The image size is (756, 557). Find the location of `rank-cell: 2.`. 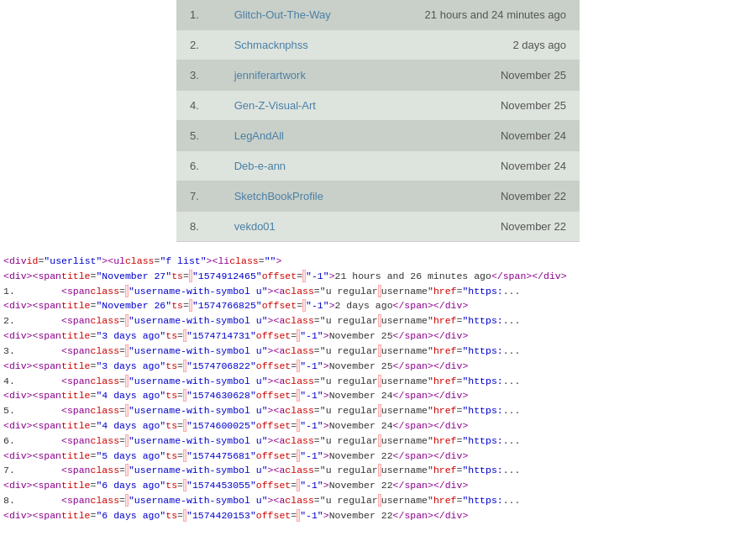

rank-cell: 2. is located at coordinates (198, 45).